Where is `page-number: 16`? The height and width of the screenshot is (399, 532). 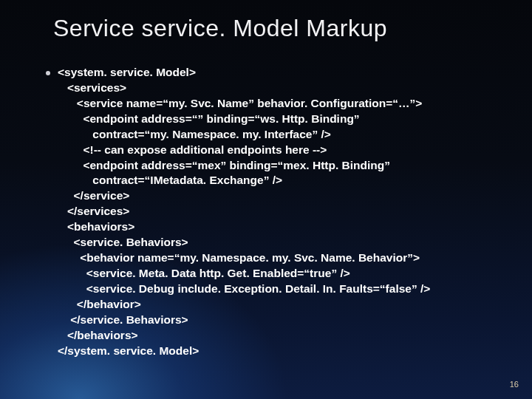 page-number: 16 is located at coordinates (514, 384).